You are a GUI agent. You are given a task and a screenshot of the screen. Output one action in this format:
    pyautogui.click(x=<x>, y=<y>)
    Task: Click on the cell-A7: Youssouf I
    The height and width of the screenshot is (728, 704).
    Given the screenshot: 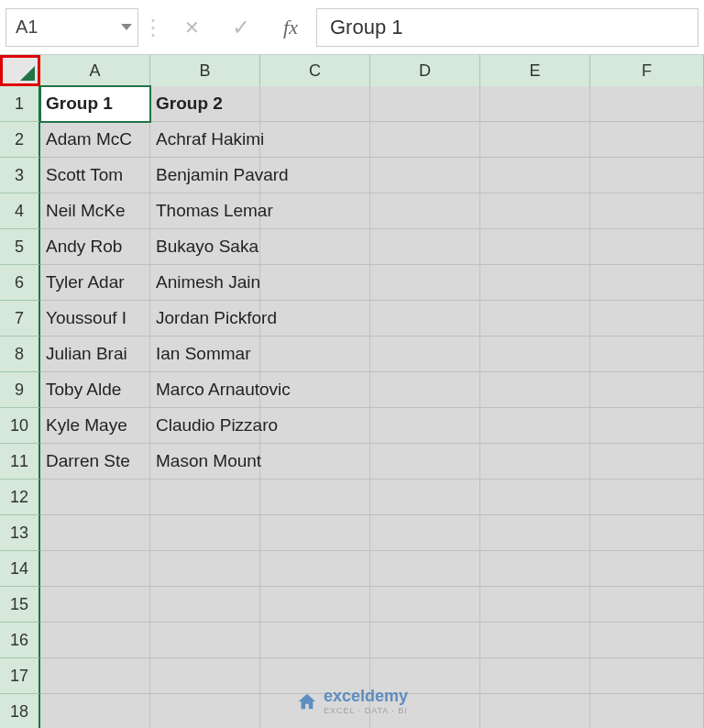 What is the action you would take?
    pyautogui.click(x=95, y=319)
    